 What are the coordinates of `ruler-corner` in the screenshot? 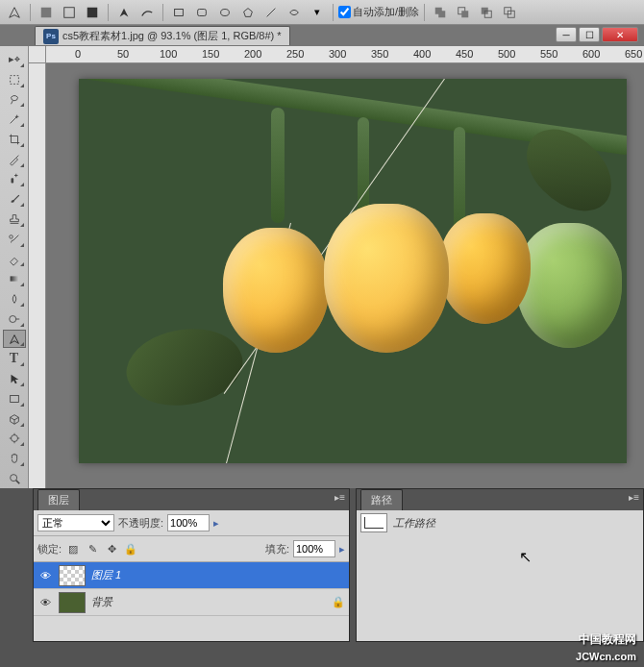 It's located at (37, 55).